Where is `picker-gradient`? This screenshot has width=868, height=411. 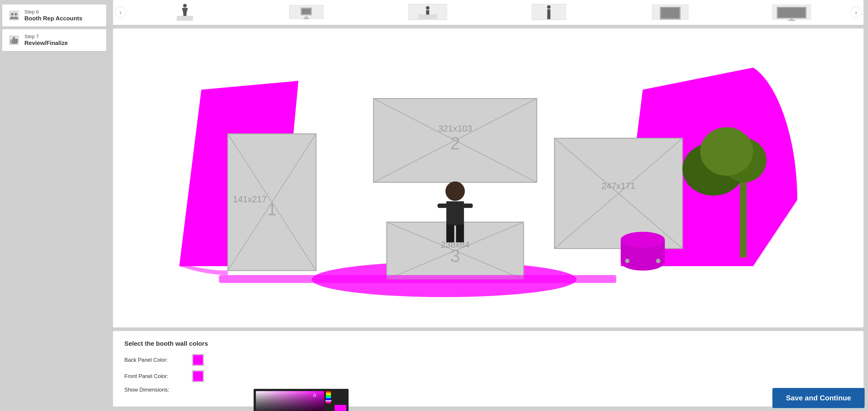
picker-gradient is located at coordinates (290, 401).